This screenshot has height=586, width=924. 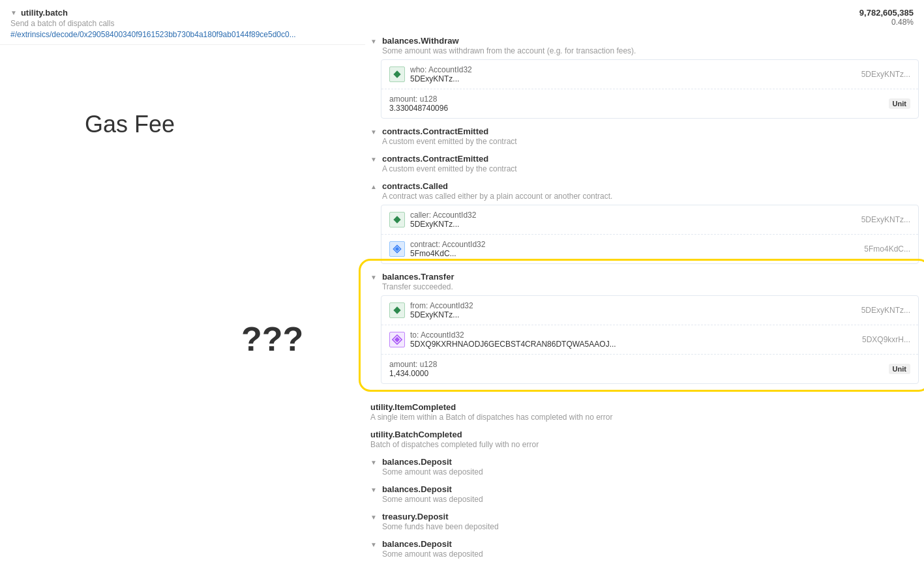 What do you see at coordinates (649, 340) in the screenshot?
I see `transfer-to-row: to: AccountId32 5DXQ9KXRHNAODJ6GECBST4CR…` at bounding box center [649, 340].